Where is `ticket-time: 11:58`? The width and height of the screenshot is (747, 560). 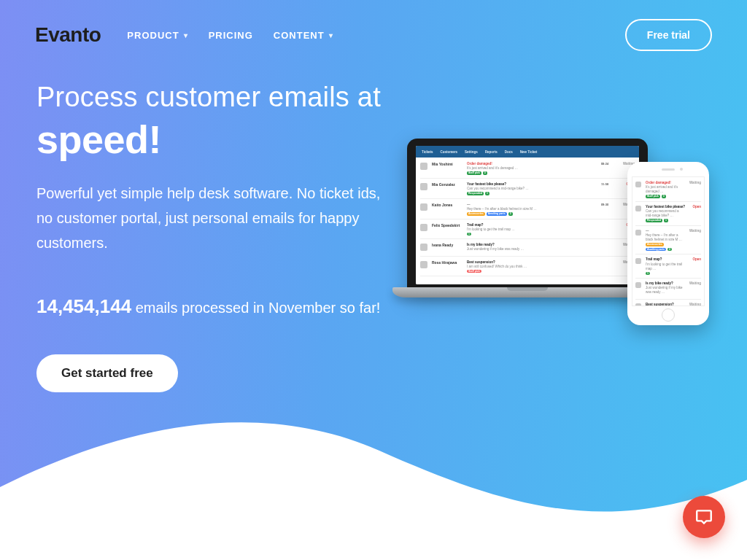 ticket-time: 11:58 is located at coordinates (605, 184).